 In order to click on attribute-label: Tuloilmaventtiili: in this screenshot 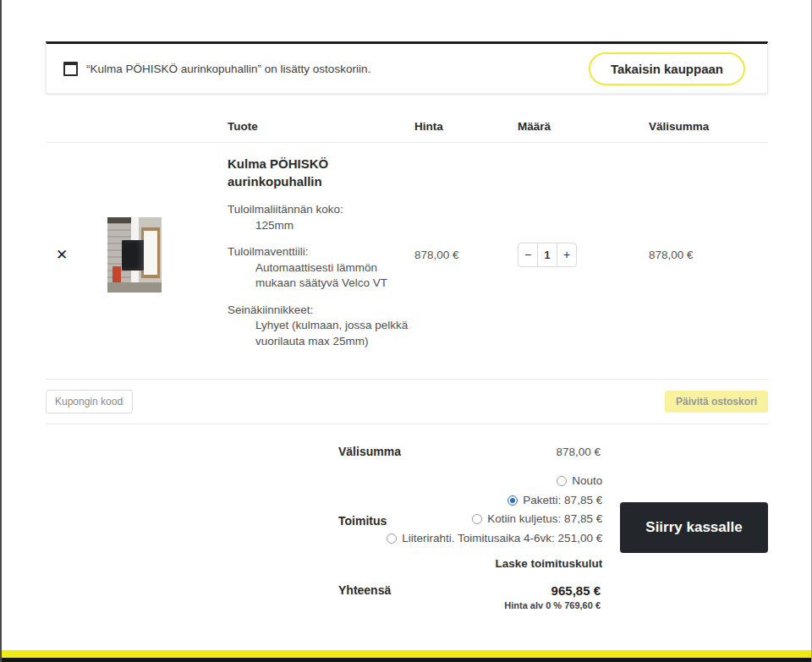, I will do `click(321, 252)`.